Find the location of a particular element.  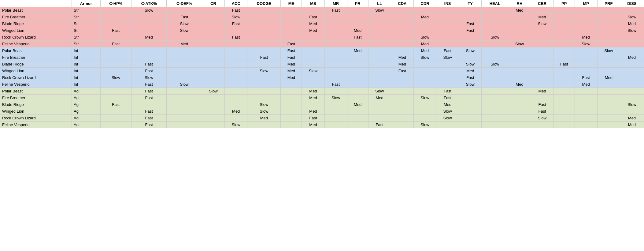

cell-5-21: Slow is located at coordinates (586, 44).